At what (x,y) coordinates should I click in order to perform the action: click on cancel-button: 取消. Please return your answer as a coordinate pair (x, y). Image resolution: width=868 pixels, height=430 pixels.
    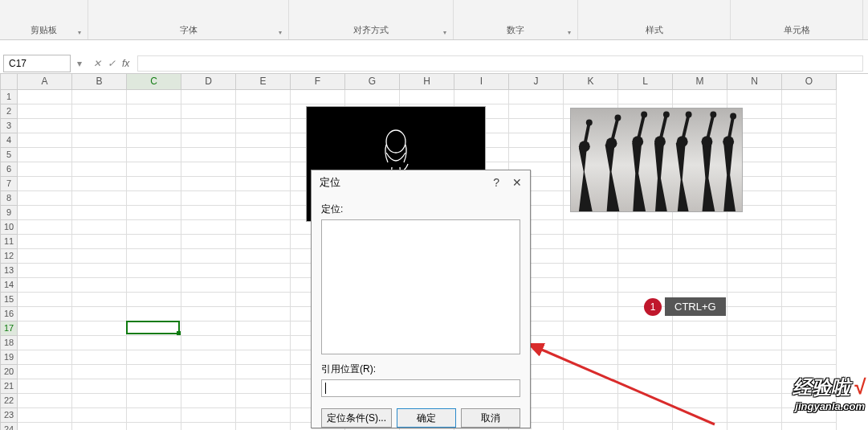
    Looking at the image, I should click on (491, 418).